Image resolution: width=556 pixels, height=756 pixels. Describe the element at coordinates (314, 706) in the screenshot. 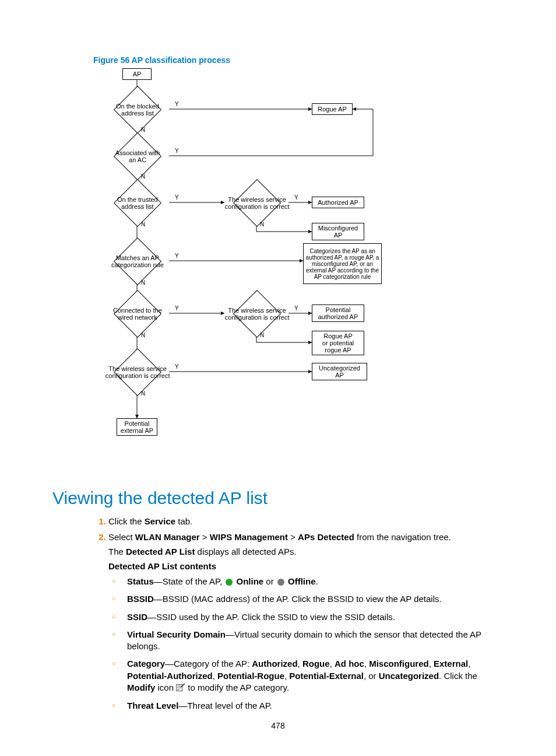

I see `content-threat: Threat Level—Threat level of the AP.` at that location.